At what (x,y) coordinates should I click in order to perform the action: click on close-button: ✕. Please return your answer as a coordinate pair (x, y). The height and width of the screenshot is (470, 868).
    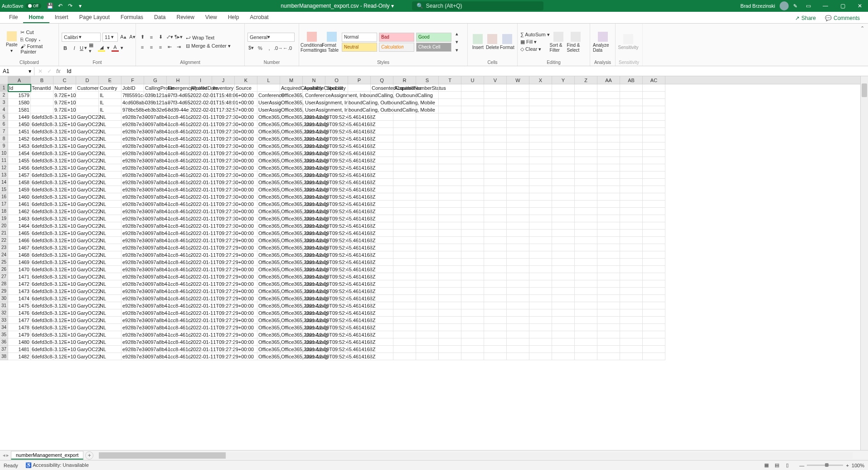
    Looking at the image, I should click on (860, 6).